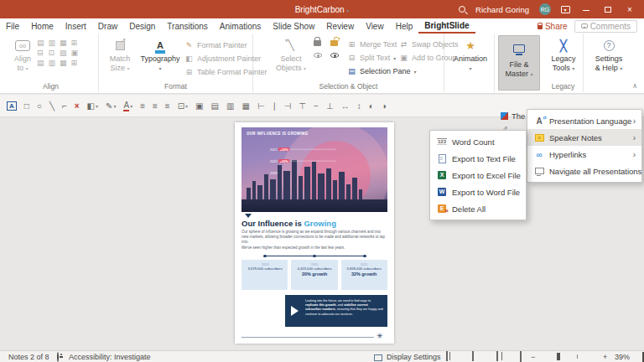 The width and height of the screenshot is (644, 362). I want to click on insert-rectangle-icon: □, so click(27, 106).